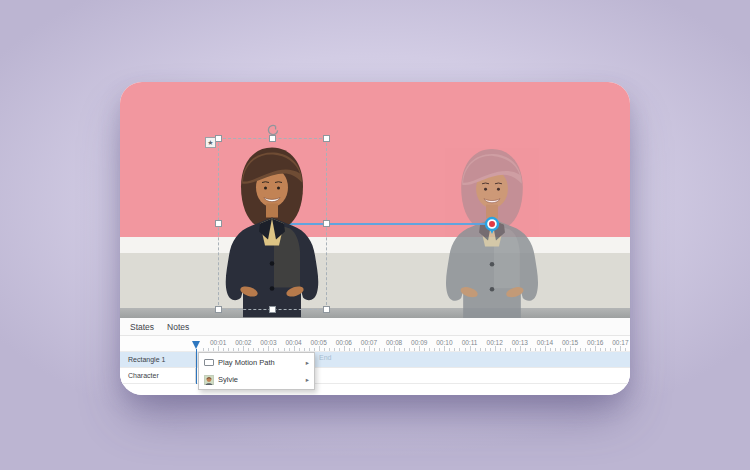 This screenshot has height=470, width=750. I want to click on playhead, so click(196, 345).